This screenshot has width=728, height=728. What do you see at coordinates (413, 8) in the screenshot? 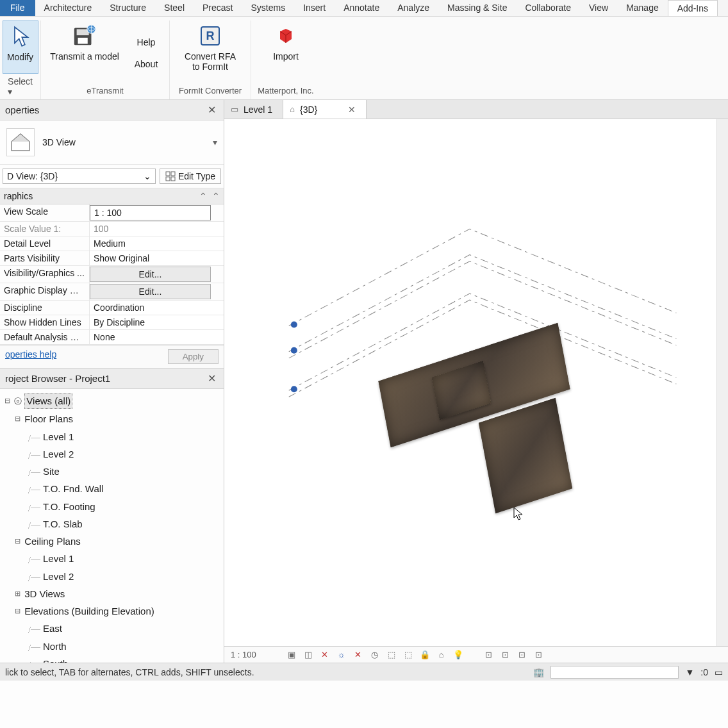
I see `menu-analyze: Analyze` at bounding box center [413, 8].